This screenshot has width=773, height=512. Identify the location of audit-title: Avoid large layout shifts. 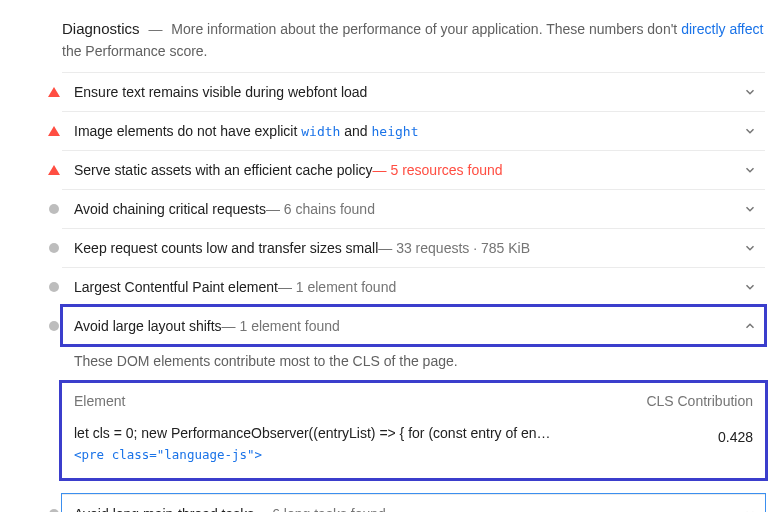
(148, 326).